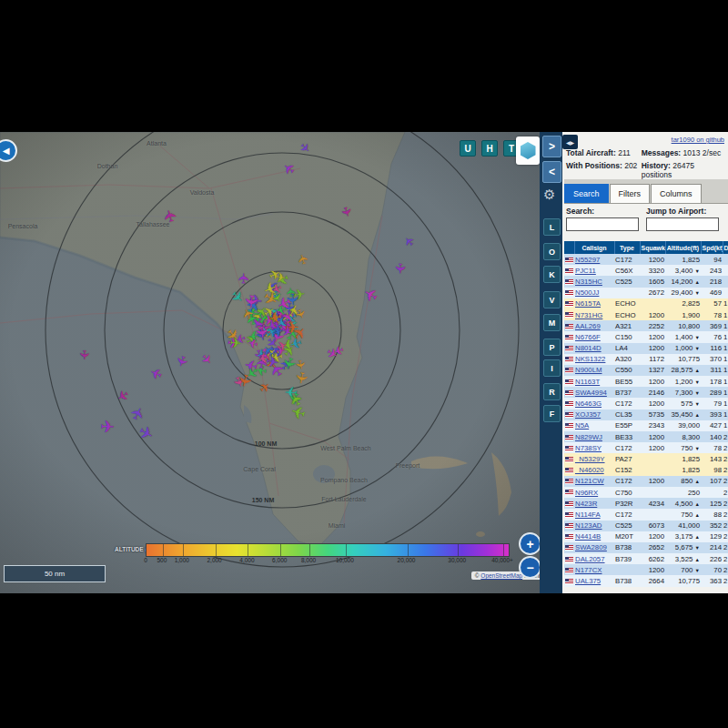 The height and width of the screenshot is (728, 728). I want to click on panel-arrows-button: ◀▶, so click(570, 142).